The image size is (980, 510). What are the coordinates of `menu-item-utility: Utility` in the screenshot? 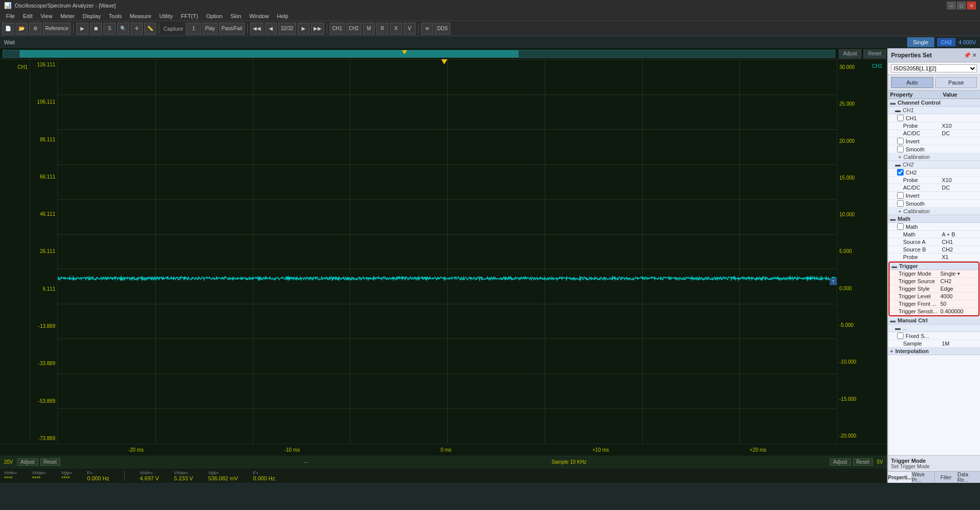 It's located at (166, 16).